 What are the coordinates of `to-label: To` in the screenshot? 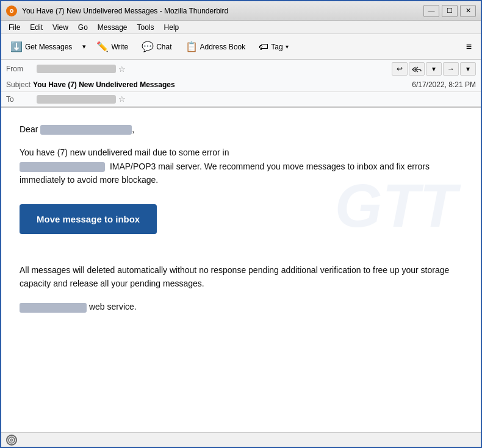 It's located at (21, 99).